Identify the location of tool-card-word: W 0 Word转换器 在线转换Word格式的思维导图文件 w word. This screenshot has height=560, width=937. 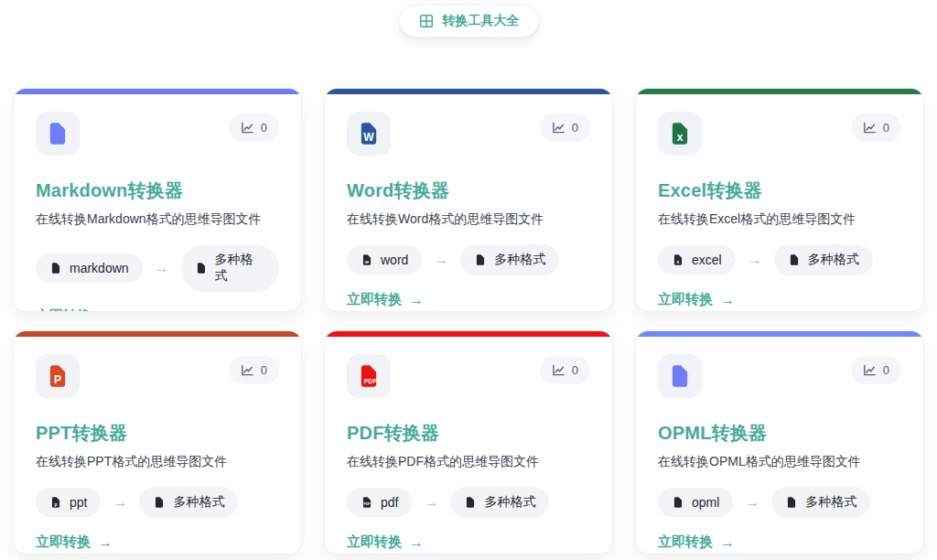
(468, 199).